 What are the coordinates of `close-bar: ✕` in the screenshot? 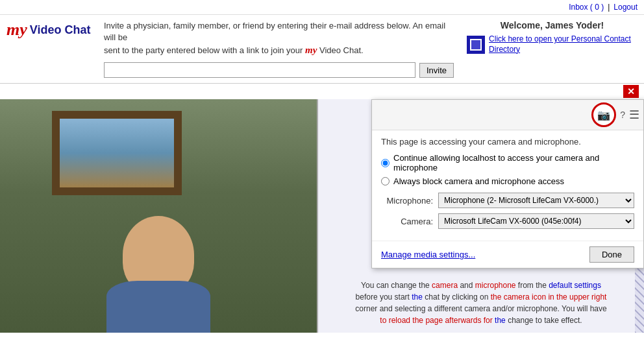 It's located at (322, 91).